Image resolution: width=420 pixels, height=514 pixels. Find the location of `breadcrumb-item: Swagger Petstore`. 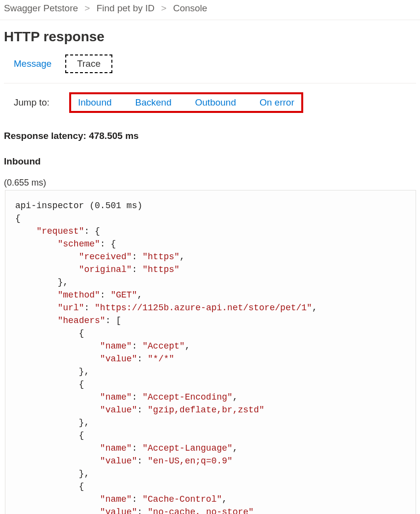

breadcrumb-item: Swagger Petstore is located at coordinates (41, 8).